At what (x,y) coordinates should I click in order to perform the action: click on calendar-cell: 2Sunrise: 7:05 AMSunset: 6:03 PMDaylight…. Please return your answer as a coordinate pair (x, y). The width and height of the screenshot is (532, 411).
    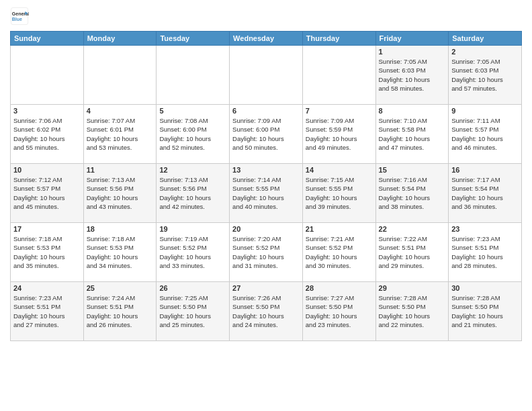
    Looking at the image, I should click on (485, 75).